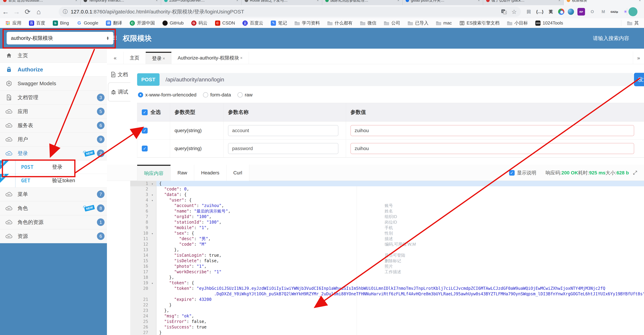  I want to click on bookmark-item: ES搜索引擎文档, so click(480, 23).